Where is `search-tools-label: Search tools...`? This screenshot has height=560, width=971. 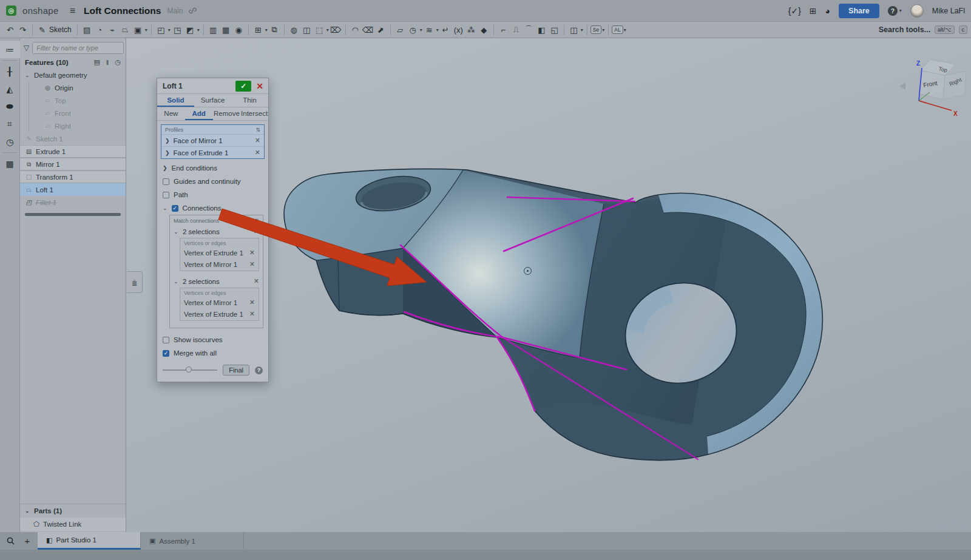
search-tools-label: Search tools... is located at coordinates (904, 30).